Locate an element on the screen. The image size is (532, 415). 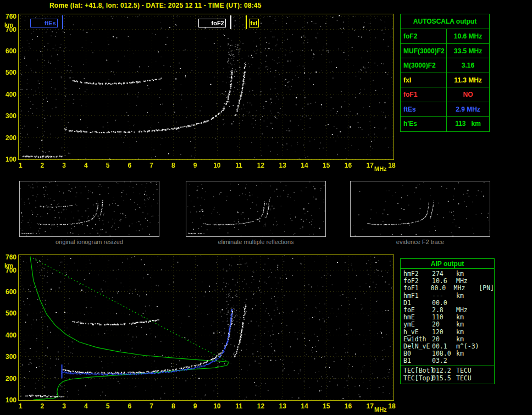
aip-value: 015.5 is located at coordinates (444, 378).